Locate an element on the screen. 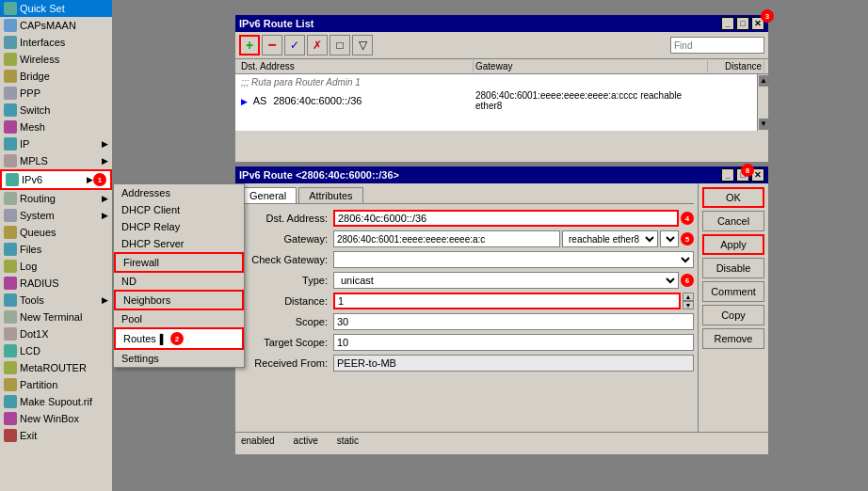 The image size is (868, 491). distance-input is located at coordinates (506, 301).